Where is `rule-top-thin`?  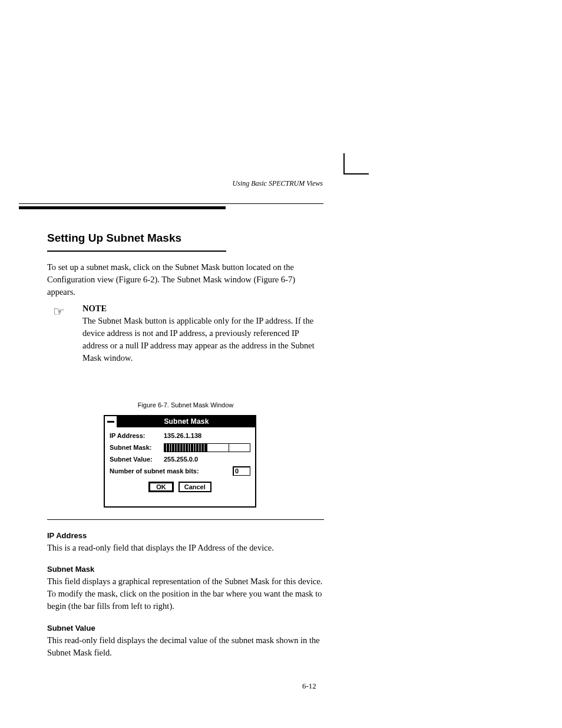
rule-top-thin is located at coordinates (171, 204).